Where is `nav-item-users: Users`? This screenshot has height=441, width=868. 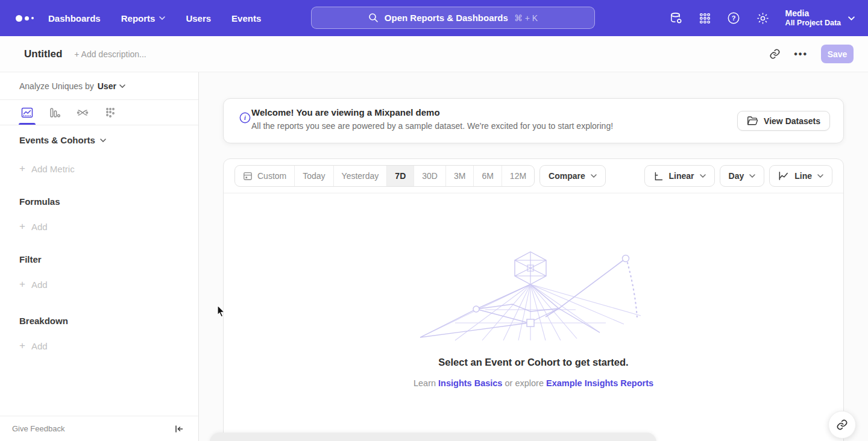 nav-item-users: Users is located at coordinates (198, 18).